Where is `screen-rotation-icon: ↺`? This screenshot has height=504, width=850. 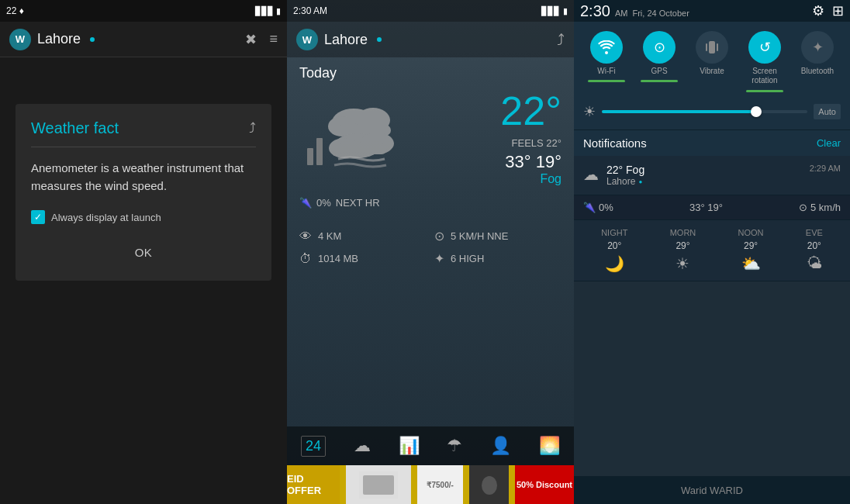
screen-rotation-icon: ↺ is located at coordinates (765, 47).